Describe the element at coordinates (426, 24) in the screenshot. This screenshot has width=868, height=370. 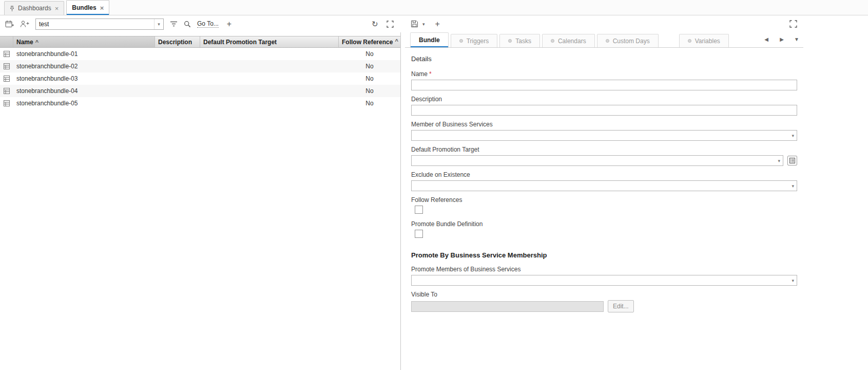
I see `detail-toolbar: ▾ +` at that location.